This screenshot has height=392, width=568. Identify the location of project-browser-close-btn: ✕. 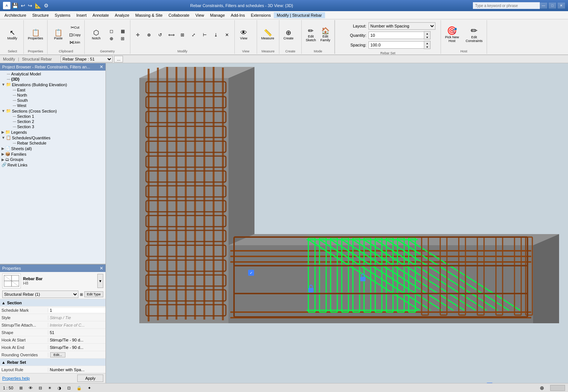
(101, 67).